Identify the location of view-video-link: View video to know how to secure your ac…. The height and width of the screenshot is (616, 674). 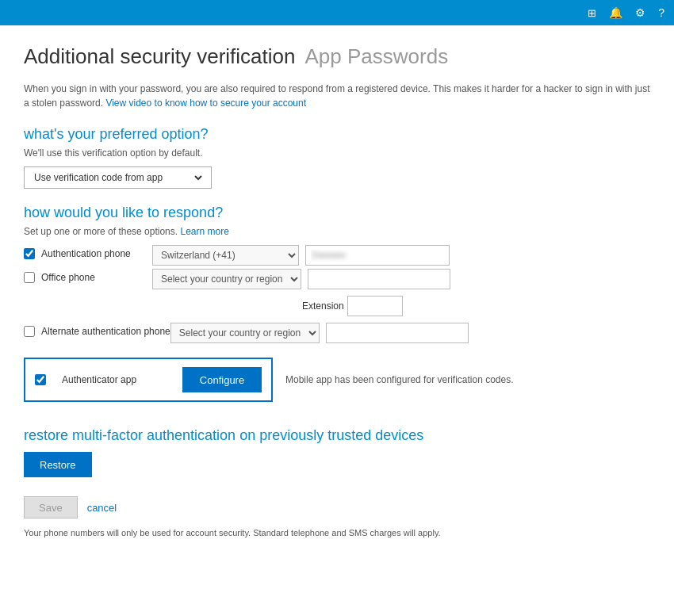
(206, 103).